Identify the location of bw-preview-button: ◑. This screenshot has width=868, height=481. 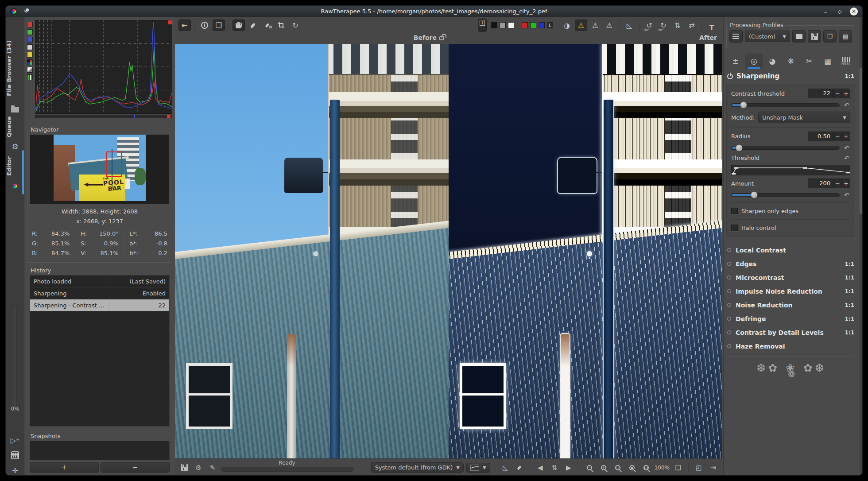
(567, 25).